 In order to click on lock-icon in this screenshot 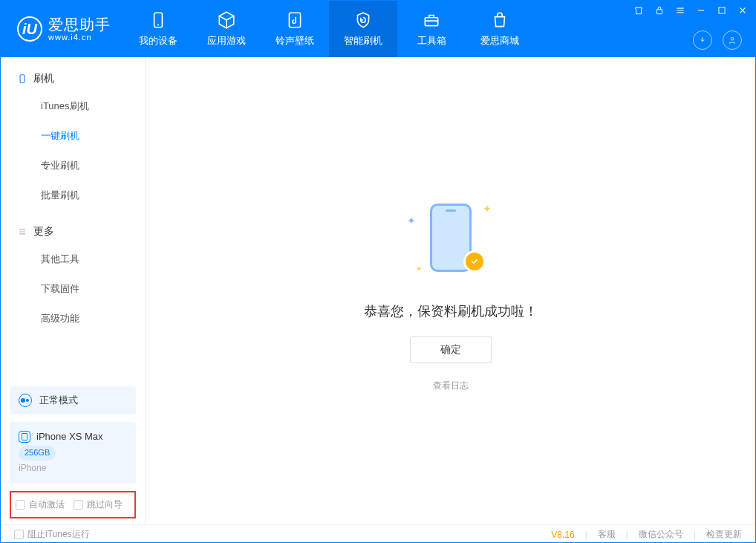, I will do `click(659, 10)`.